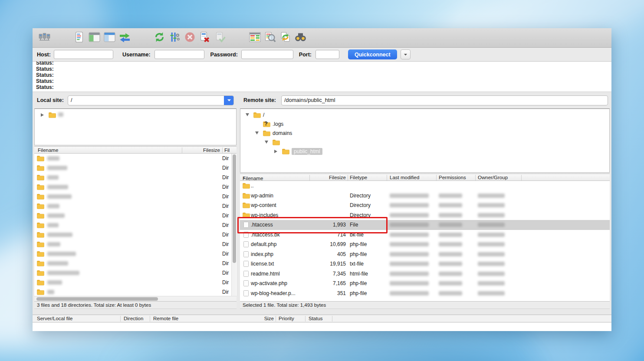  What do you see at coordinates (425, 177) in the screenshot?
I see `remote-list-header: Filename ∧ Filesize Filetype Last modifi…` at bounding box center [425, 177].